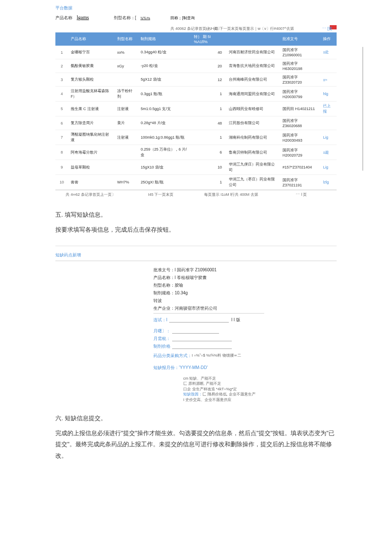 The height and width of the screenshot is (555, 392). I want to click on cell-spec: 0.28g*48 片/盒, so click(164, 123).